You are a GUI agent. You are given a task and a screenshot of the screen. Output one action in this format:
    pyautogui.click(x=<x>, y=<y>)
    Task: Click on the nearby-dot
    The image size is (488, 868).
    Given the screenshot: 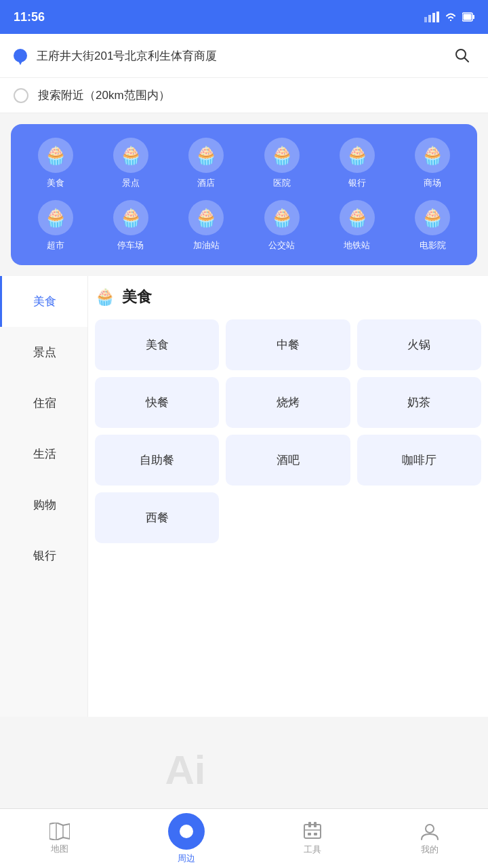 What is the action you would take?
    pyautogui.click(x=186, y=831)
    